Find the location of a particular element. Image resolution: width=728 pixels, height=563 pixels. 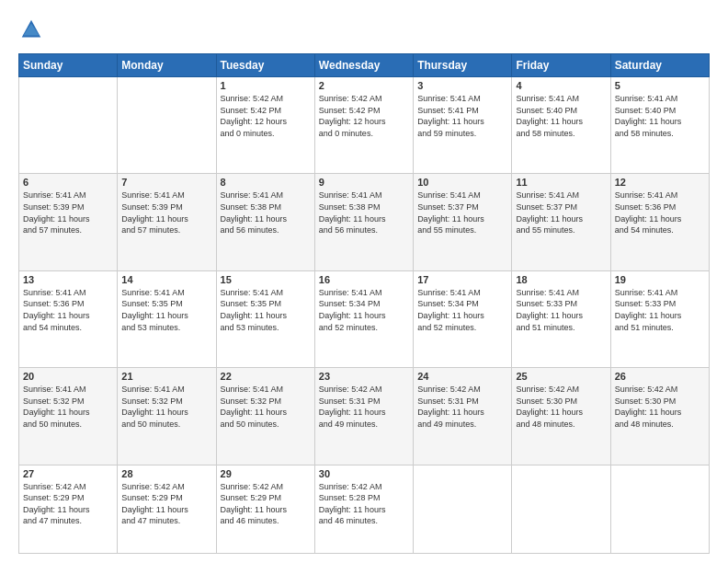

calendar-cell: 26Sunrise: 5:42 AM Sunset: 5:30 PM Dayli… is located at coordinates (660, 416).